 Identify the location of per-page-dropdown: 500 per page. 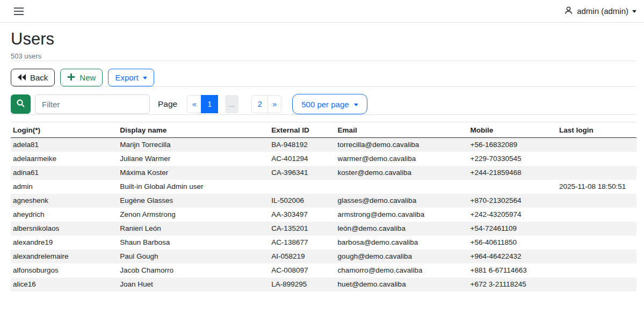
(330, 104).